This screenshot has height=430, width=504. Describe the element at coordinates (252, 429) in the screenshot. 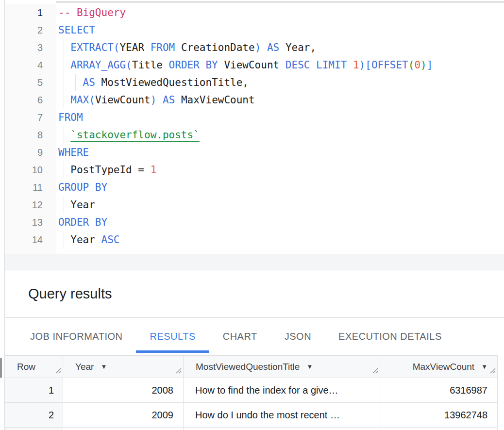

I see `table-row` at that location.